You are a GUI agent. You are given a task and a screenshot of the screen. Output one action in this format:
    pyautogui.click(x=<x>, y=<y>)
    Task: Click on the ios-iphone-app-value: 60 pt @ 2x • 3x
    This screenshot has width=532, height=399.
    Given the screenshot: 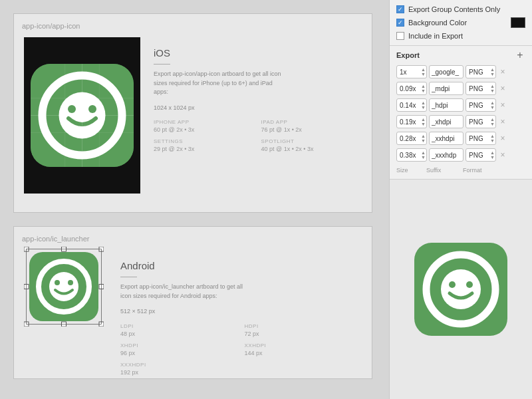 What is the action you would take?
    pyautogui.click(x=205, y=130)
    